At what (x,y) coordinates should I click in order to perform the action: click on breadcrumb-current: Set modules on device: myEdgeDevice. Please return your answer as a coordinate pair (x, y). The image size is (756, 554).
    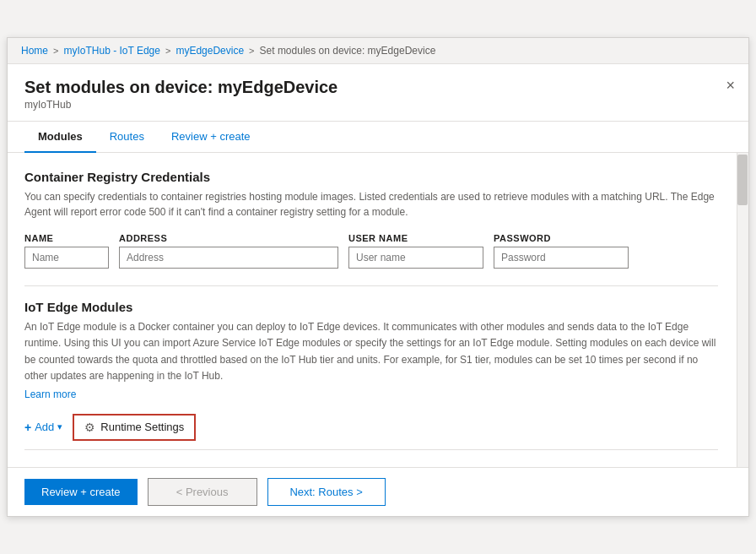
    Looking at the image, I should click on (348, 51).